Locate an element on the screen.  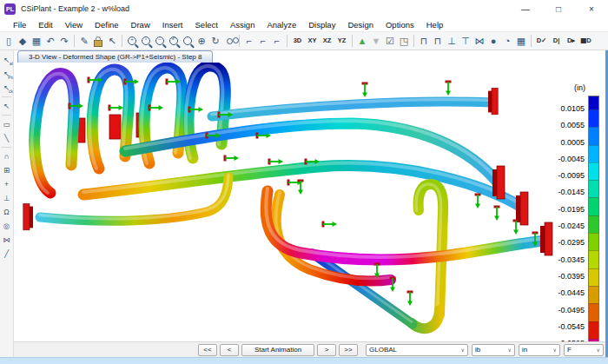
zoom-previous-button: ↶ is located at coordinates (174, 41).